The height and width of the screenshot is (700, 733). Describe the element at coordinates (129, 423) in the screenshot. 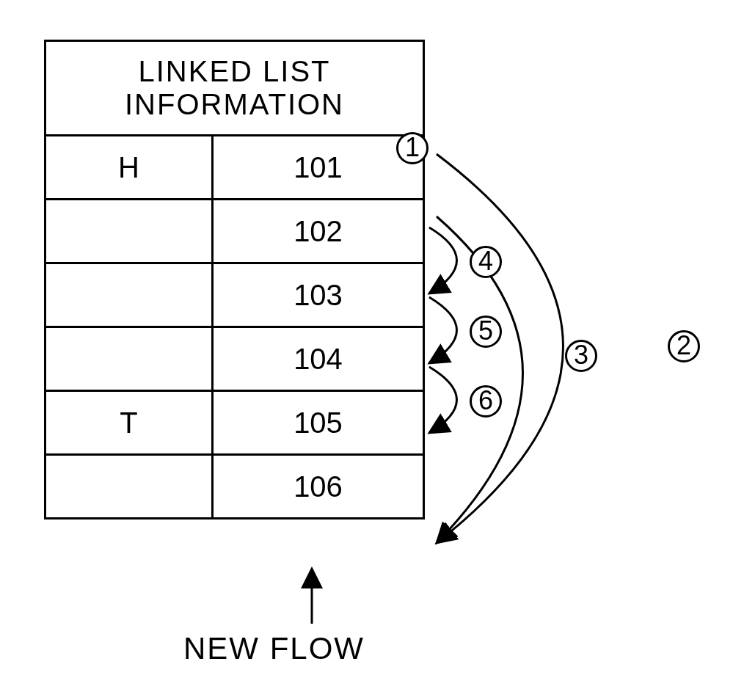

I see `cell-label: T` at that location.